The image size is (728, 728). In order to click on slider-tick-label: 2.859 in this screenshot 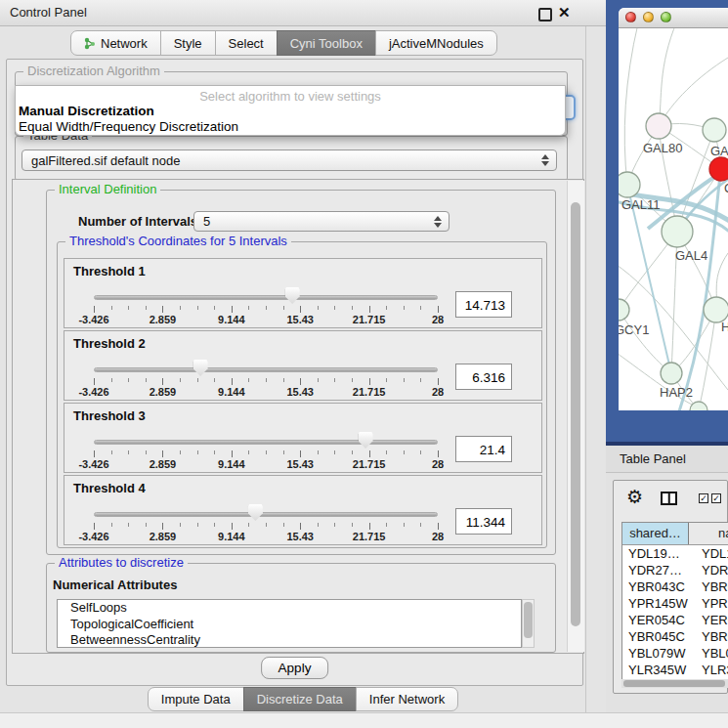, I will do `click(163, 320)`.